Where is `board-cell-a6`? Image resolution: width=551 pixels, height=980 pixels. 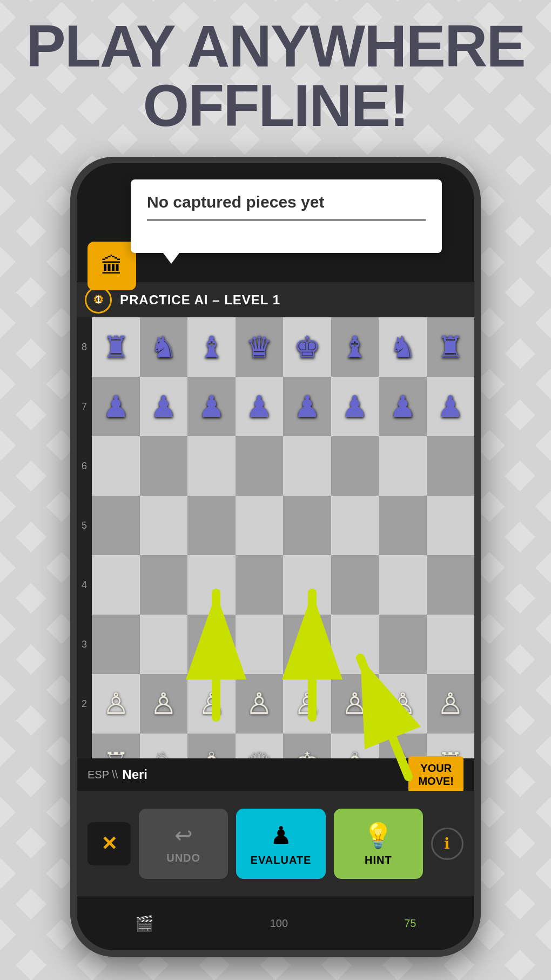
board-cell-a6 is located at coordinates (116, 466).